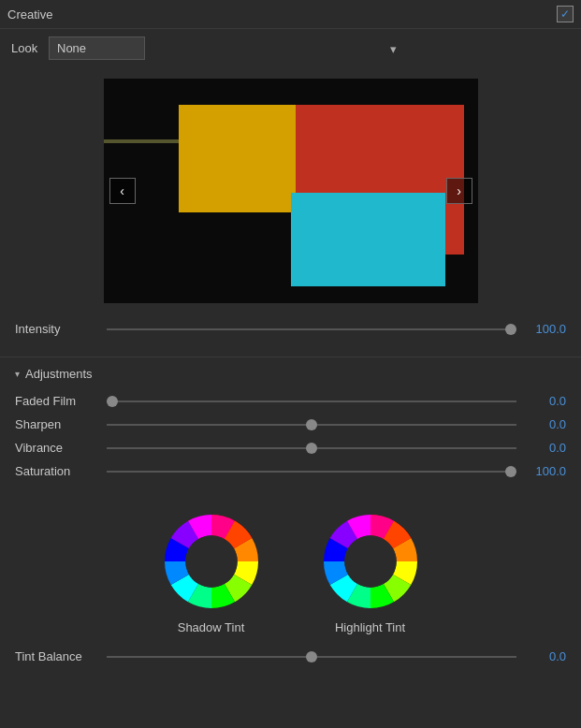  I want to click on sharpen-label: Sharpen, so click(57, 425).